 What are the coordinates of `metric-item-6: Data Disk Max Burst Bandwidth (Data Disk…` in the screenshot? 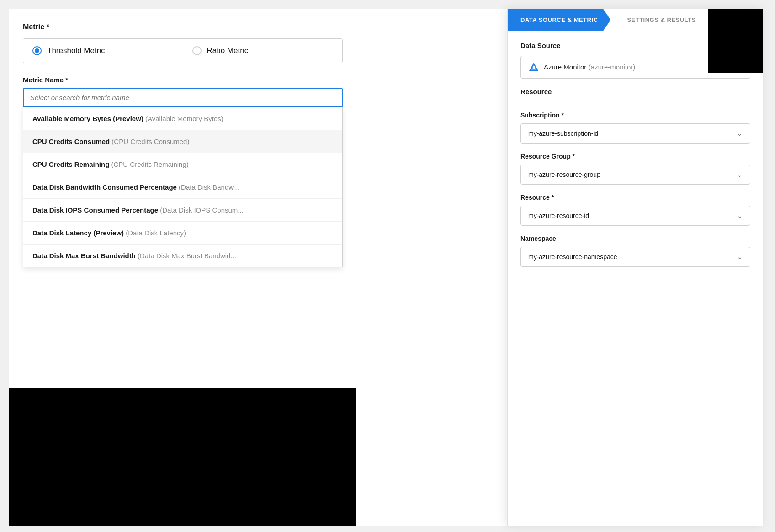 It's located at (183, 256).